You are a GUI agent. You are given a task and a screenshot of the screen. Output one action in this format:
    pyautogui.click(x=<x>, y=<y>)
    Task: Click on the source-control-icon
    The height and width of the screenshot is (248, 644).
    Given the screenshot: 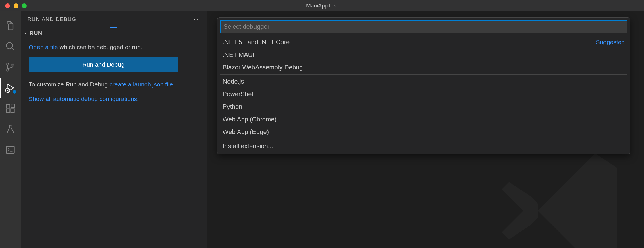 What is the action you would take?
    pyautogui.click(x=10, y=67)
    